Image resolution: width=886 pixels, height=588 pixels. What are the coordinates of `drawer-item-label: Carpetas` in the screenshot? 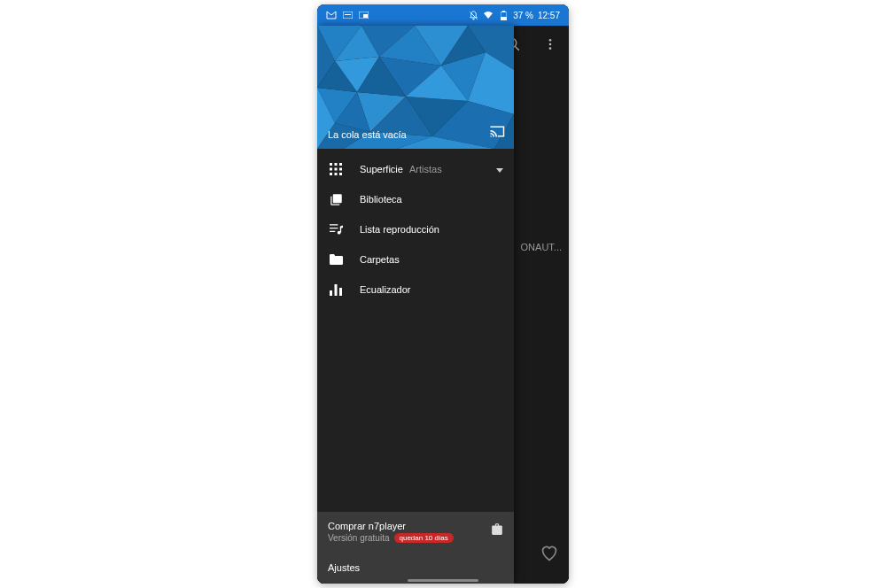 It's located at (379, 259).